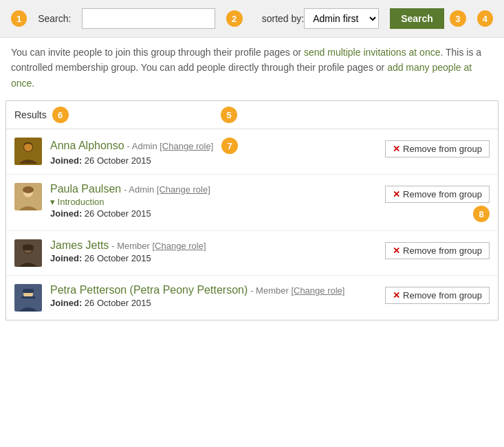 The width and height of the screenshot is (504, 447). I want to click on change-role-anna: [Change role], so click(186, 146).